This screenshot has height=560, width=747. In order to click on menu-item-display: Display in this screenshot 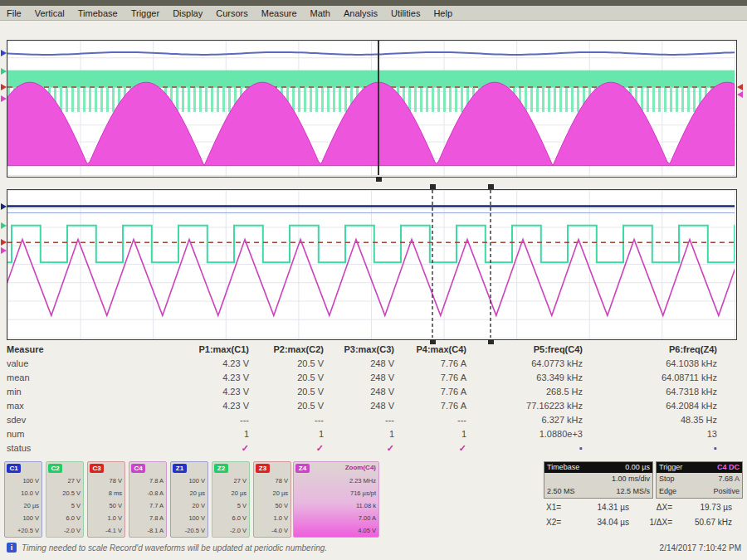, I will do `click(188, 13)`.